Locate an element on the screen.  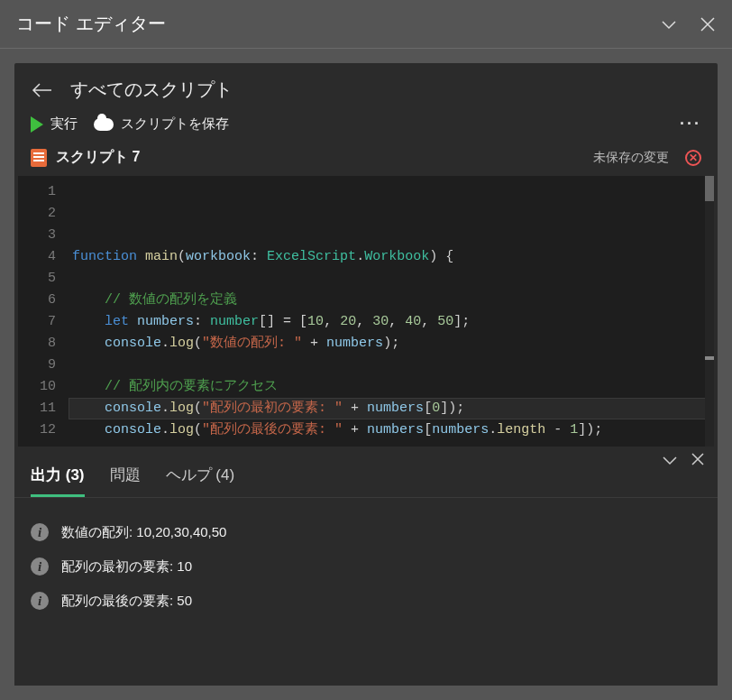
toolbar: 実行 スクリプトを保存 ··· is located at coordinates (366, 126).